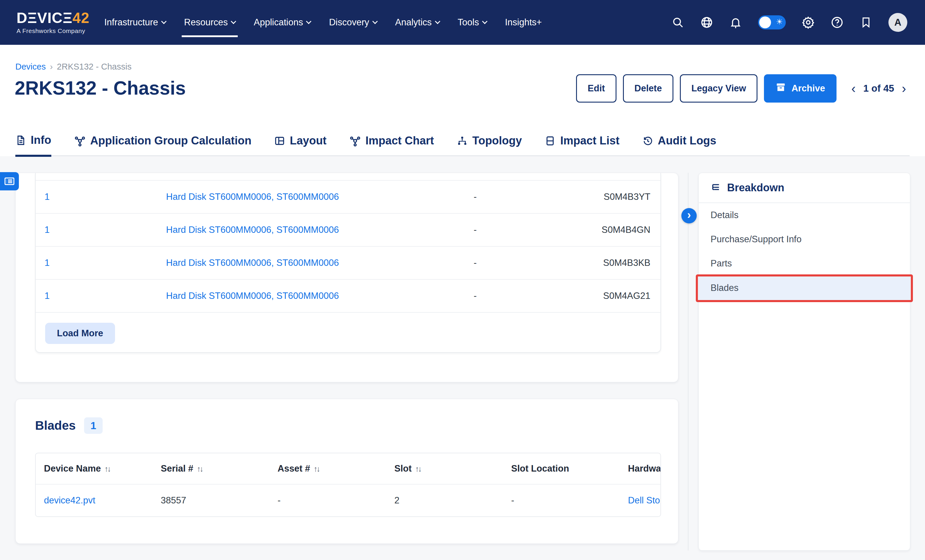 The image size is (925, 560). What do you see at coordinates (53, 23) in the screenshot?
I see `device42-logo: DΞVICΞ42 A Freshworks Company` at bounding box center [53, 23].